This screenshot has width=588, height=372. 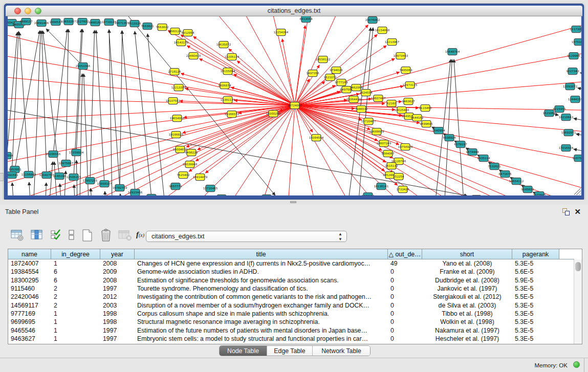 I want to click on new-table-icon, so click(x=88, y=236).